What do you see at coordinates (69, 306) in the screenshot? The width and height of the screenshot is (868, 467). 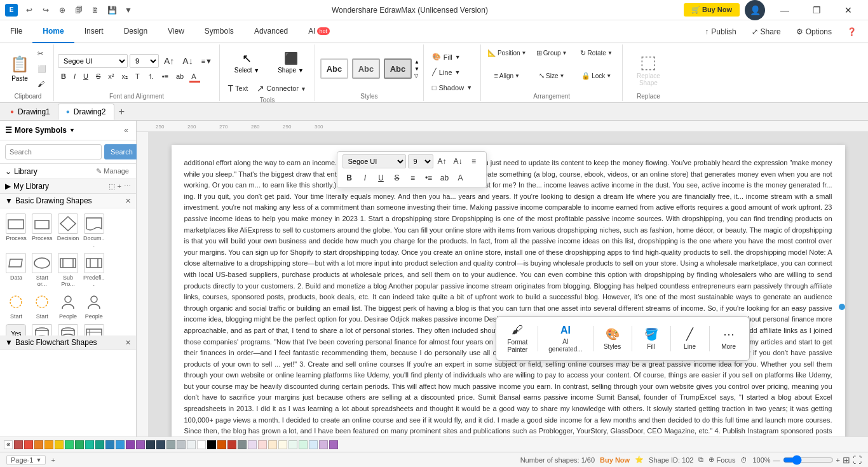 I see `shape-people: People` at bounding box center [69, 306].